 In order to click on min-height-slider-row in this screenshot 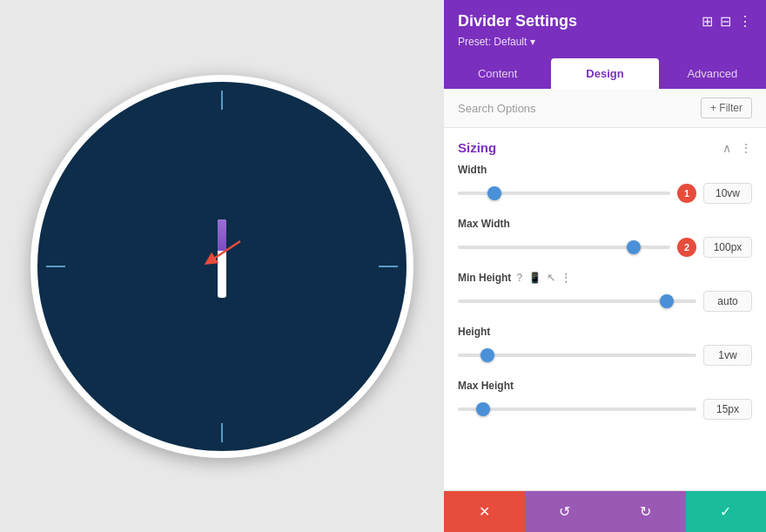, I will do `click(605, 301)`.